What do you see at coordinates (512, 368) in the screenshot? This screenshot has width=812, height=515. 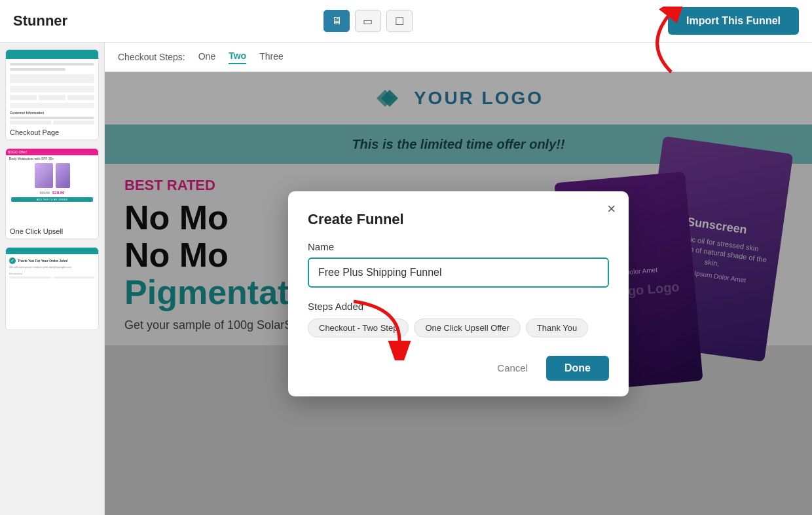 I see `cancel-button: Cancel` at bounding box center [512, 368].